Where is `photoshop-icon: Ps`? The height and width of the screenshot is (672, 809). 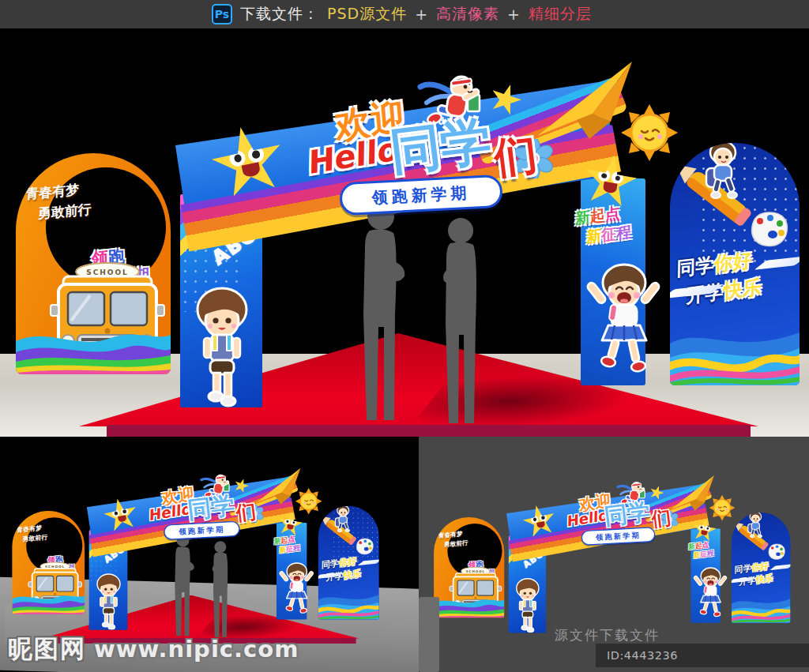
photoshop-icon: Ps is located at coordinates (222, 14).